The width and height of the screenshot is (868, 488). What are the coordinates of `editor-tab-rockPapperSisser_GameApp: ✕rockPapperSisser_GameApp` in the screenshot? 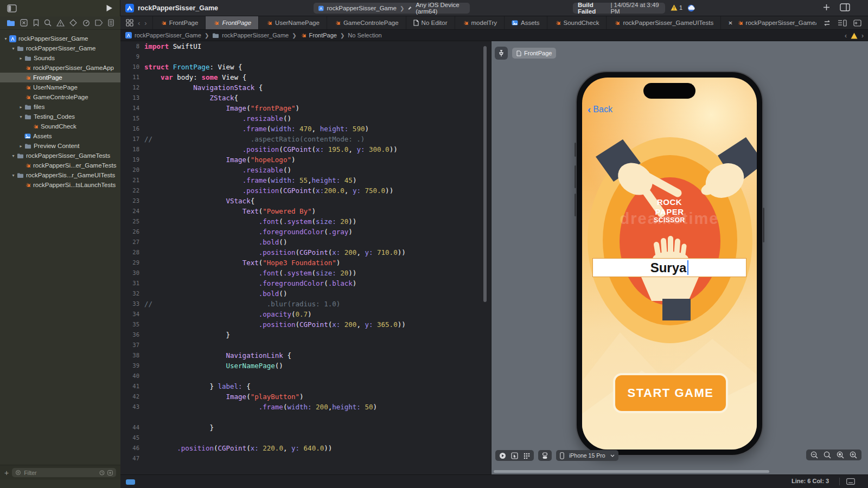 It's located at (769, 23).